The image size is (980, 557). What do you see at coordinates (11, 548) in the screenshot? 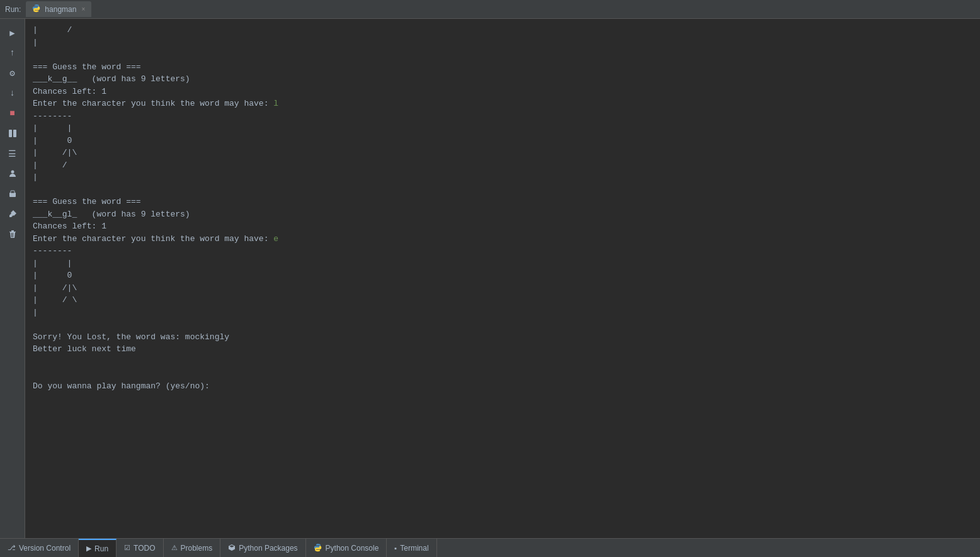
I see `version-control-icon: ⎇` at bounding box center [11, 548].